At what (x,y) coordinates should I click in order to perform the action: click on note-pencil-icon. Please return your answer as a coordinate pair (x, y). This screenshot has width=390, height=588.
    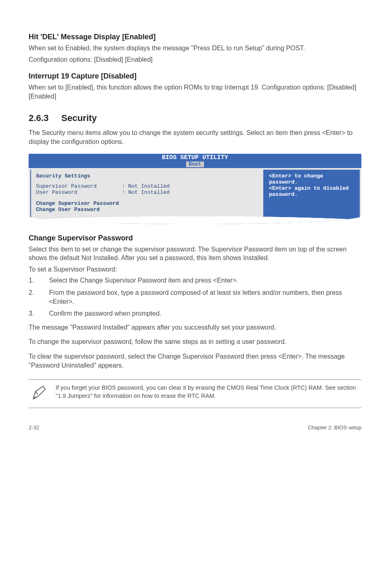
    Looking at the image, I should click on (39, 394).